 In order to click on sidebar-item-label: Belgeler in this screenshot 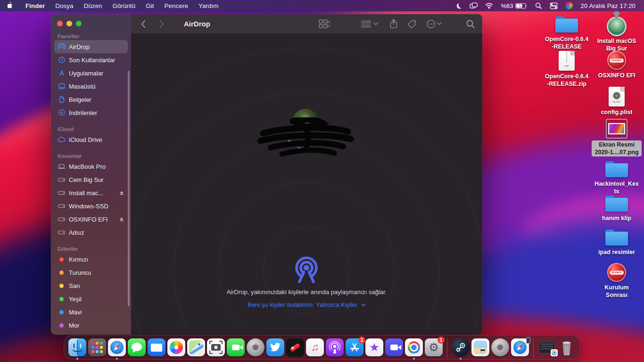, I will do `click(80, 100)`.